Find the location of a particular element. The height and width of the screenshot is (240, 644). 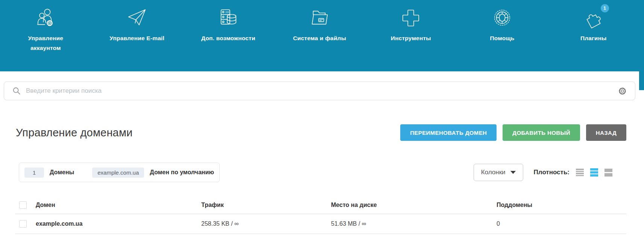

nav-item-account: Управление аккаунтом is located at coordinates (46, 36).